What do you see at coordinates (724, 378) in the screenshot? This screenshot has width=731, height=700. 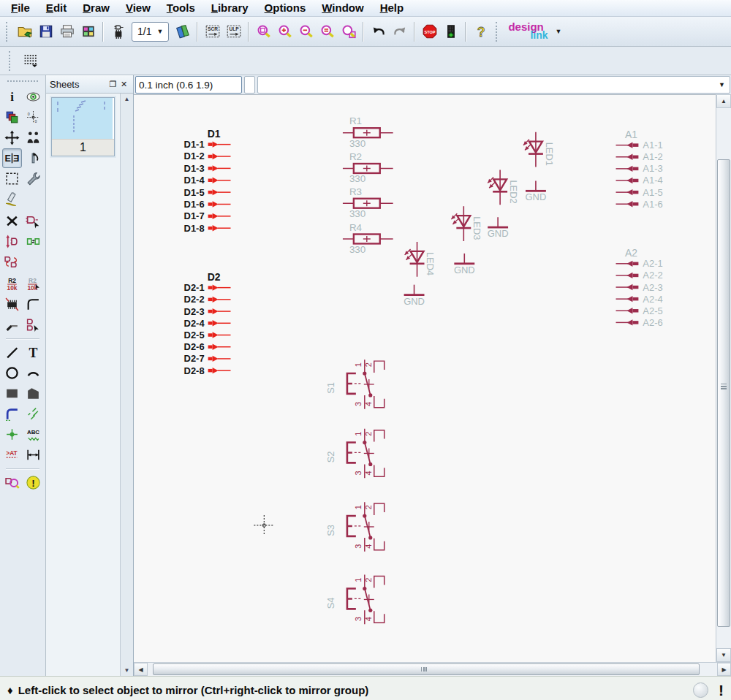 I see `vertical-scroll-track` at bounding box center [724, 378].